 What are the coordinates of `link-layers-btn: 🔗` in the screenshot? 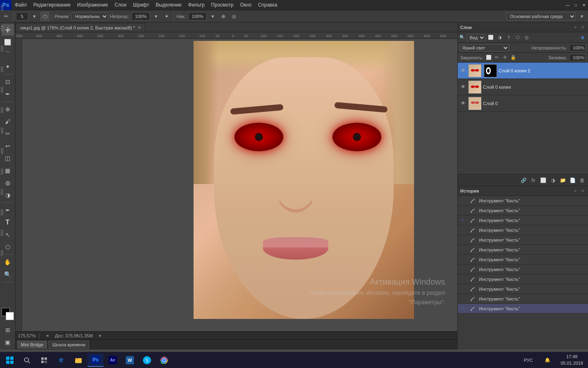 It's located at (523, 180).